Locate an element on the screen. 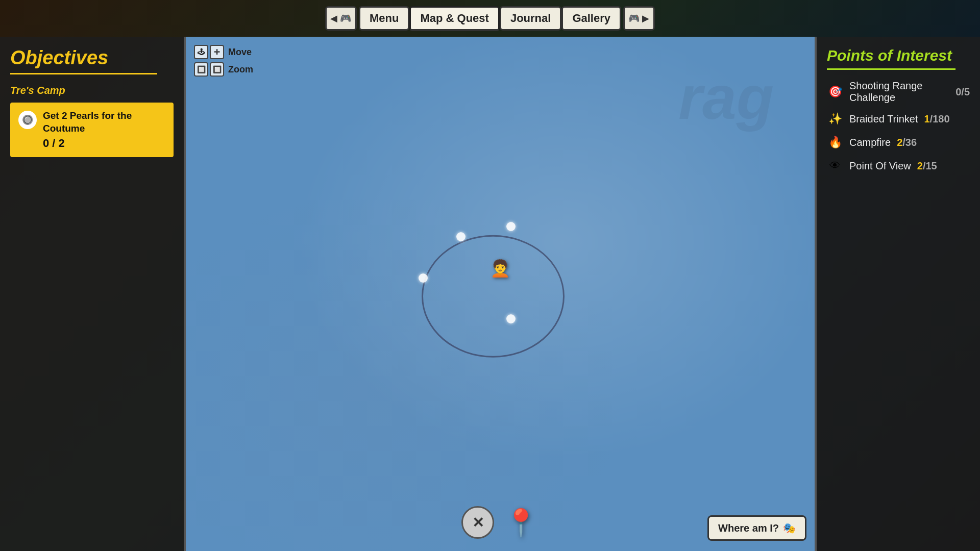 The width and height of the screenshot is (980, 551). shooting-range-label: Shooting Range Challenge is located at coordinates (899, 92).